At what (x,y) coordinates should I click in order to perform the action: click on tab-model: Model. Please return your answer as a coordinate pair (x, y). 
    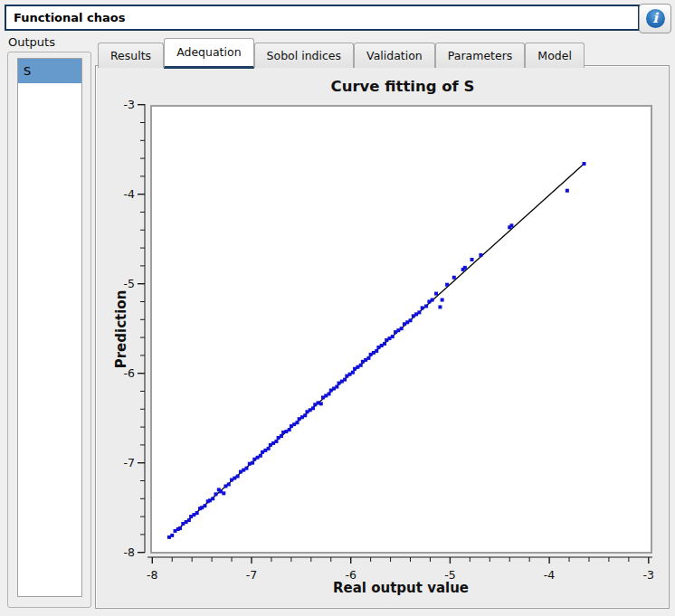
    Looking at the image, I should click on (555, 55).